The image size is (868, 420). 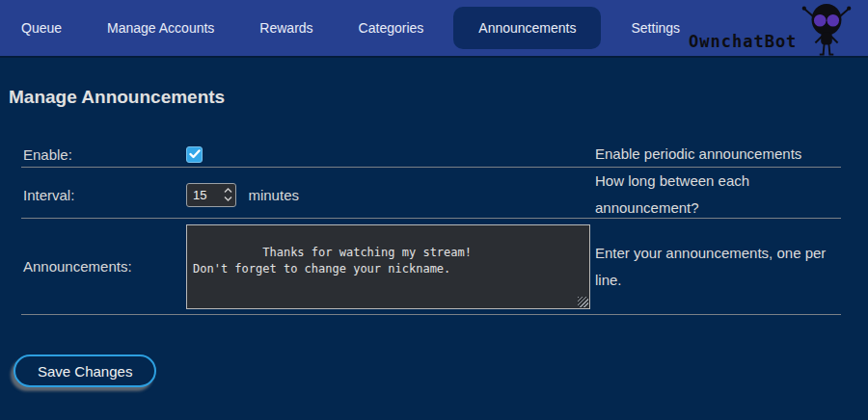 What do you see at coordinates (117, 97) in the screenshot?
I see `page-title: Manage Announcements` at bounding box center [117, 97].